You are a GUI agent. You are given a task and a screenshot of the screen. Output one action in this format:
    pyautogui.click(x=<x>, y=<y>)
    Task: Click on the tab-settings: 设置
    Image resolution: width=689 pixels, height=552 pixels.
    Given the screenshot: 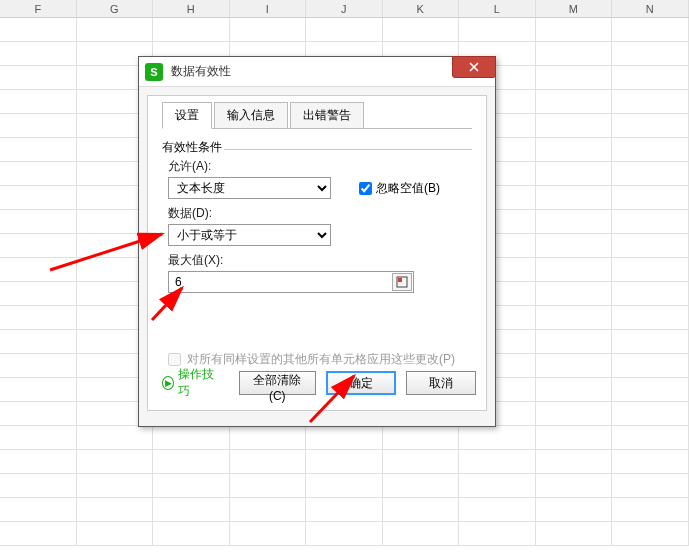 What is the action you would take?
    pyautogui.click(x=187, y=116)
    